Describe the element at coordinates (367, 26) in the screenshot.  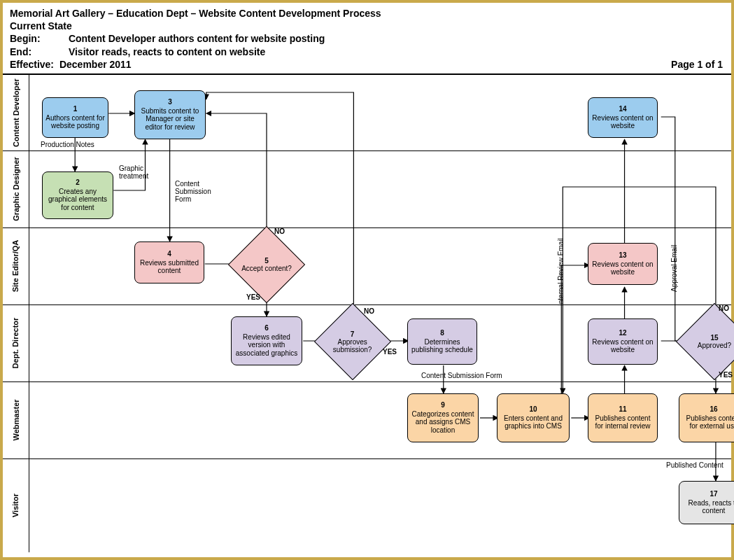
I see `diagram-state: Current State` at that location.